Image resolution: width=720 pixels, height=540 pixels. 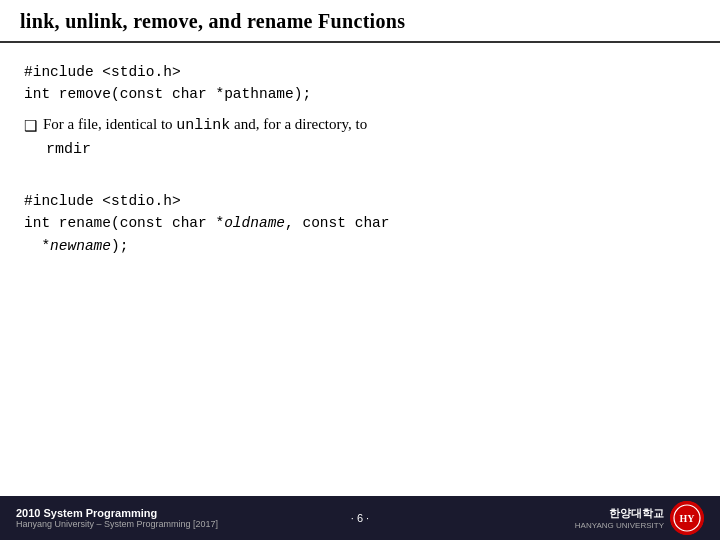 I want to click on code-line-2-1: #include <stdio.h>, so click(x=102, y=201).